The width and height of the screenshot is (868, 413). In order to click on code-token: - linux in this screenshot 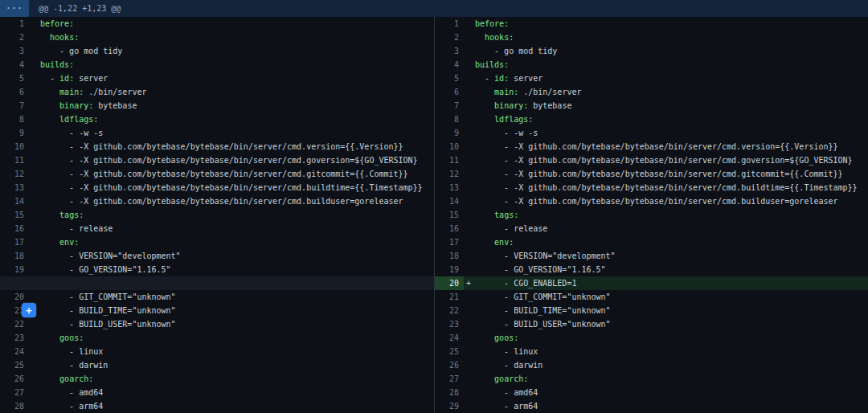, I will do `click(506, 352)`.